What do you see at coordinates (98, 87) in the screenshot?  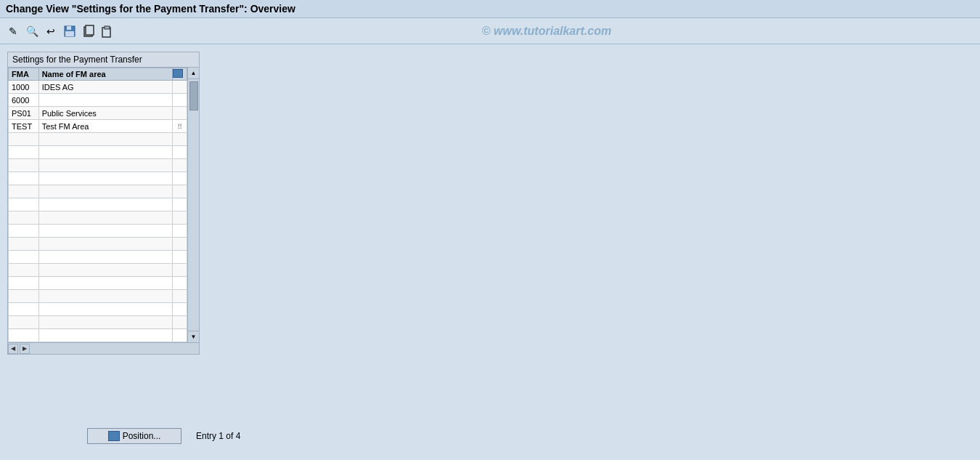 I see `table-row: 1000IDES AG` at bounding box center [98, 87].